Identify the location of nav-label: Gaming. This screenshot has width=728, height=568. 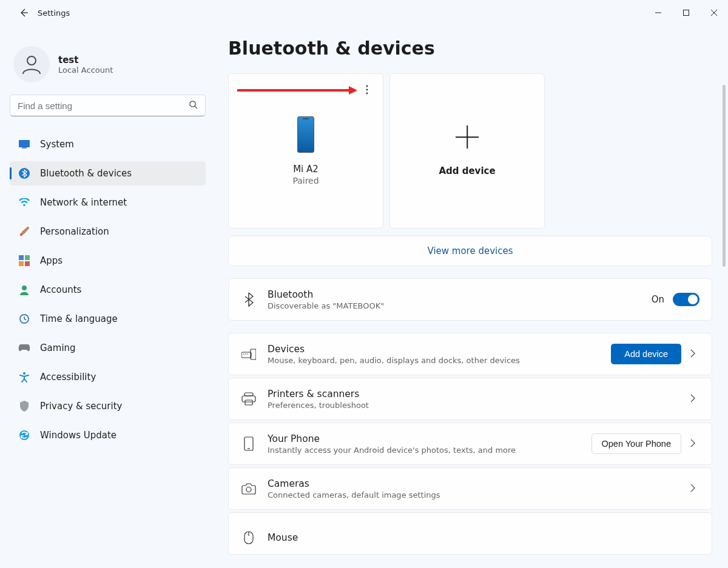
(58, 348).